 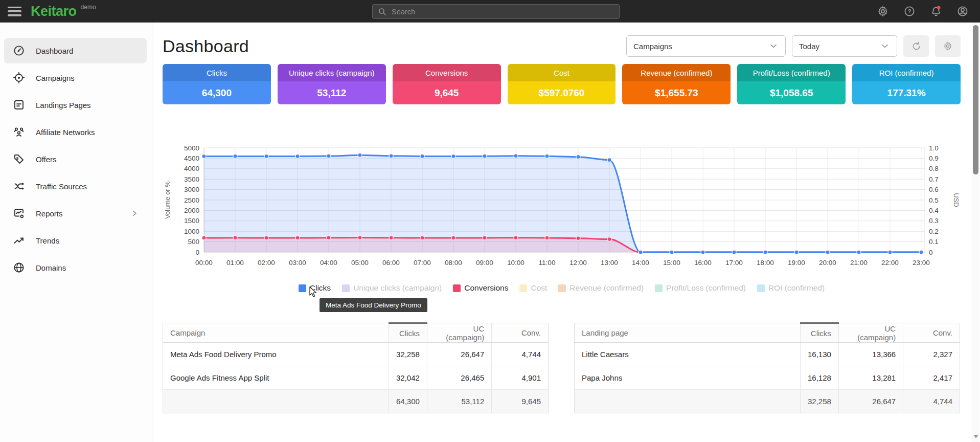 What do you see at coordinates (767, 368) in the screenshot?
I see `landing-pages-table: Landing page Clicks UC (campaign) Conv. …` at bounding box center [767, 368].